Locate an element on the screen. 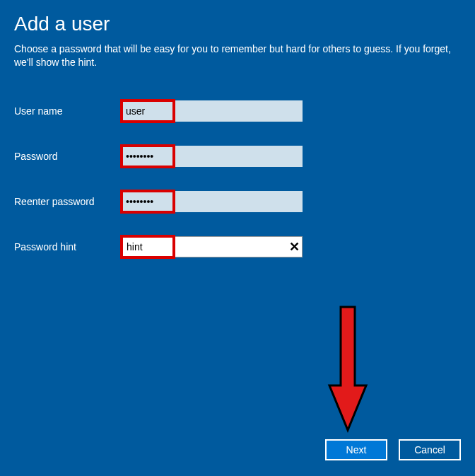  clear-icon: ✕ is located at coordinates (294, 247).